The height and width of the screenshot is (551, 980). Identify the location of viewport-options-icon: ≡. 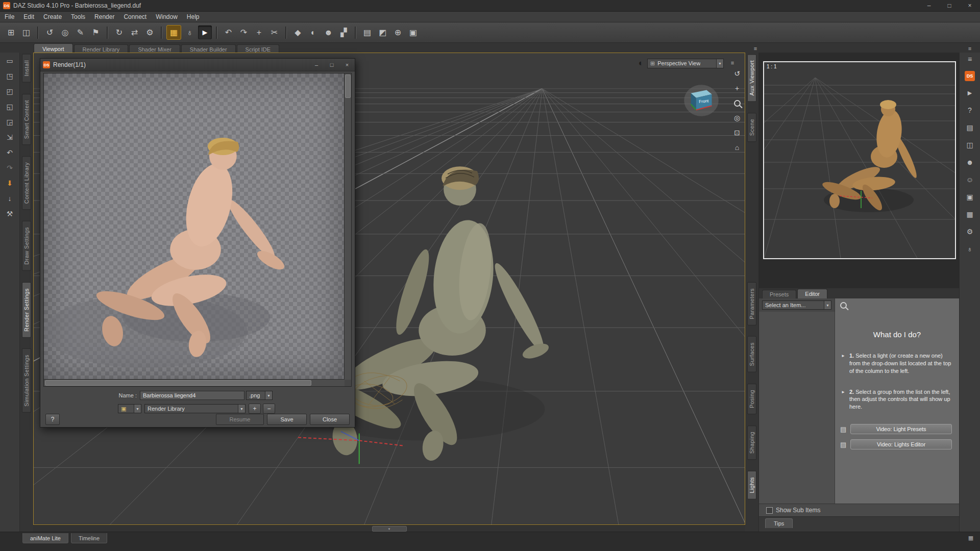
(732, 63).